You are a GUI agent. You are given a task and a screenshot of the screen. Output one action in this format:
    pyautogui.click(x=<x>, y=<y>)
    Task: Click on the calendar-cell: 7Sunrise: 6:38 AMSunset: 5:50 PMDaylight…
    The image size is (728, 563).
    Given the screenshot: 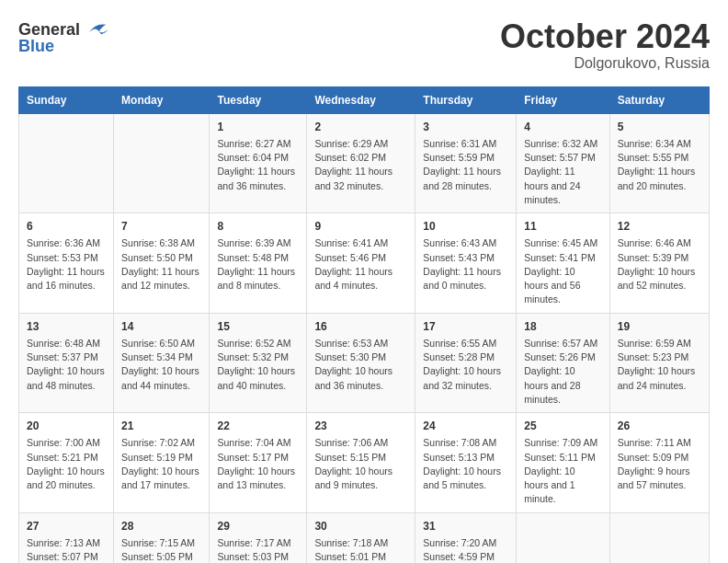 What is the action you would take?
    pyautogui.click(x=162, y=263)
    